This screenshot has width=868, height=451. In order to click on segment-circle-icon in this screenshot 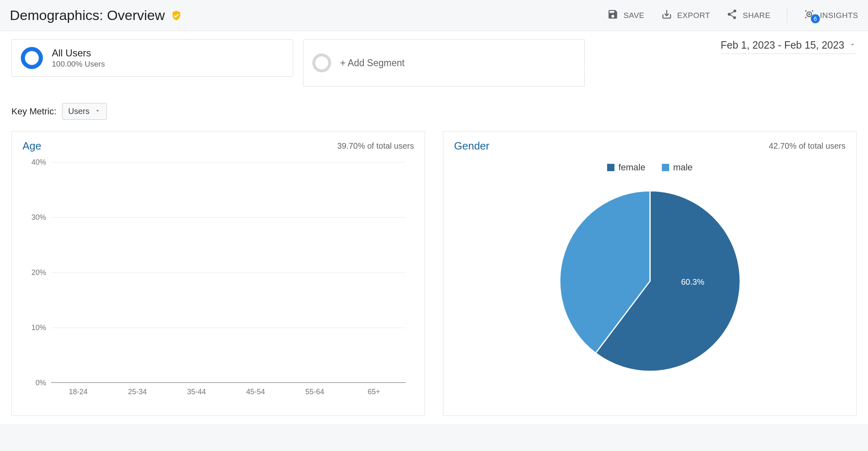, I will do `click(32, 58)`.